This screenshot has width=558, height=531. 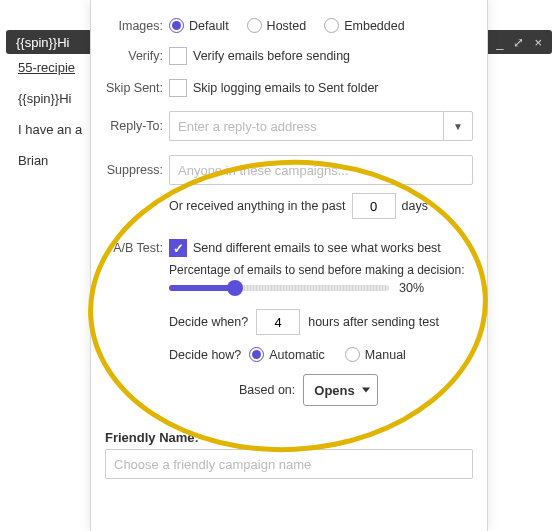 I want to click on based-on-select: Opens, so click(x=340, y=390).